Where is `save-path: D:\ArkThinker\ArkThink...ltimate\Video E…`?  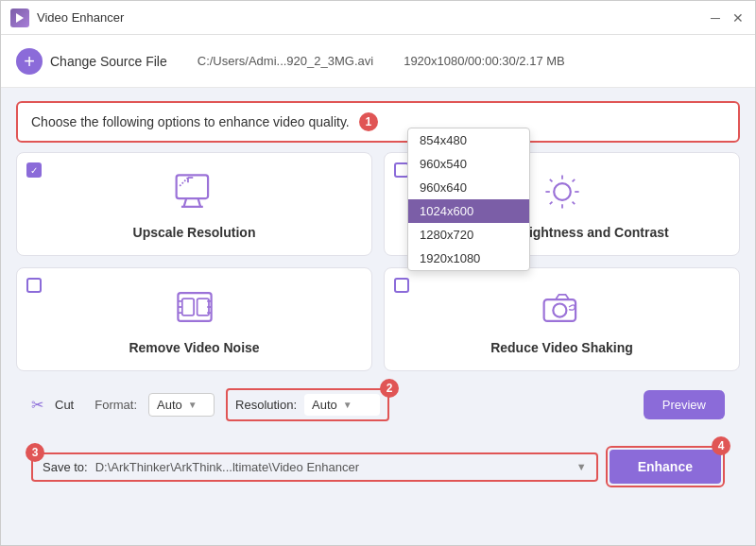
save-path: D:\ArkThinker\ArkThink...ltimate\Video E… is located at coordinates (333, 467).